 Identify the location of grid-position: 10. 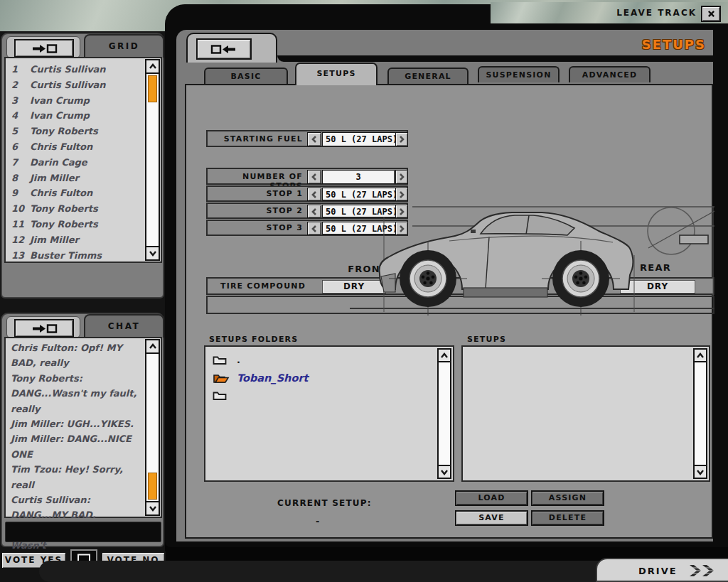
(21, 209).